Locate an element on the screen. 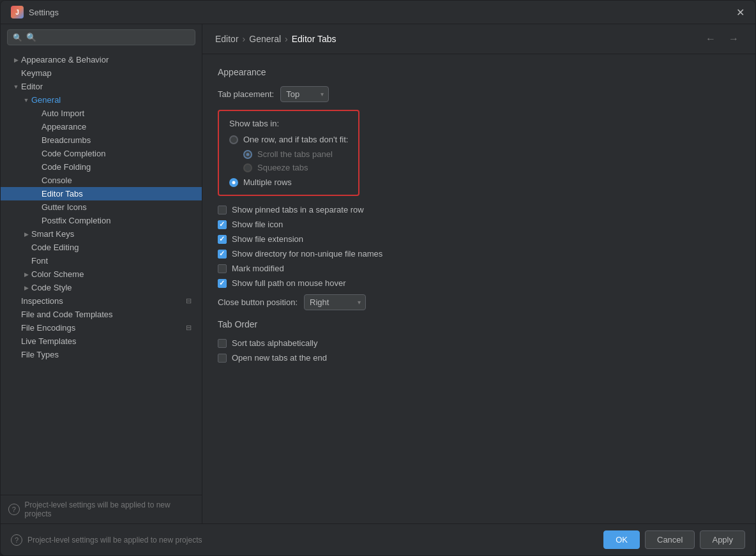  sidebar-item-label: Gutter Icons is located at coordinates (64, 207).